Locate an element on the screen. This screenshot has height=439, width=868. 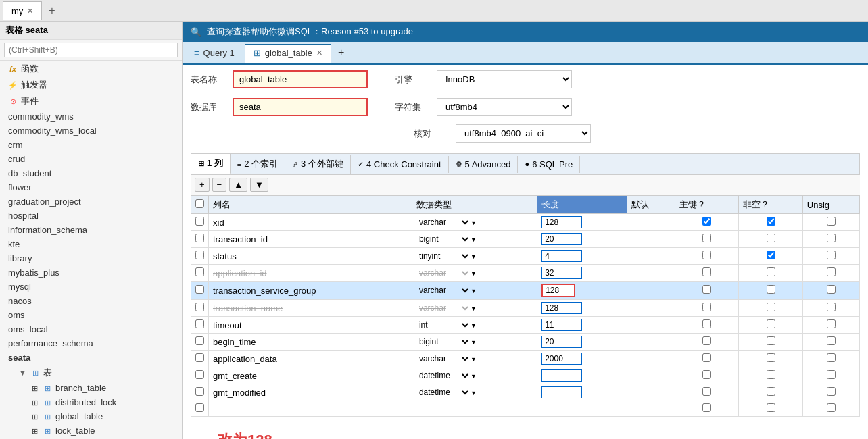
sidebar-item-global_table: ⊞ ⊞ global_table is located at coordinates (91, 416).